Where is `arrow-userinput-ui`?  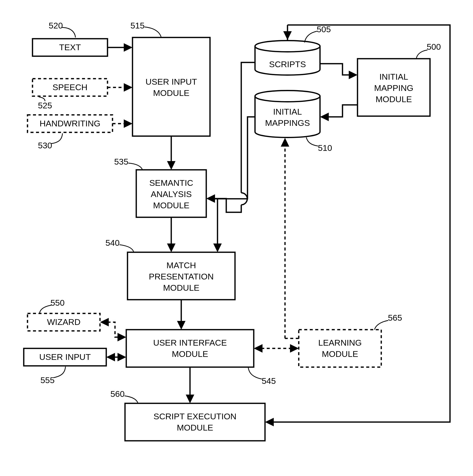
arrow-userinput-ui is located at coordinates (116, 357).